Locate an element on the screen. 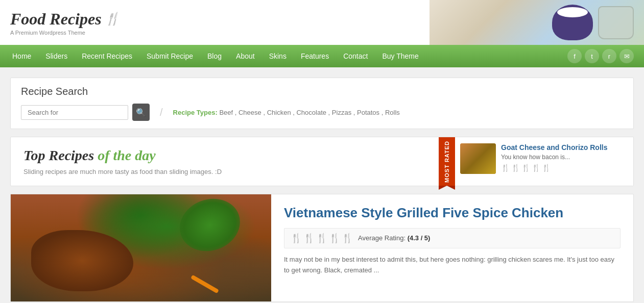 The height and width of the screenshot is (303, 644). large-fork-2: 🍴 is located at coordinates (309, 238).